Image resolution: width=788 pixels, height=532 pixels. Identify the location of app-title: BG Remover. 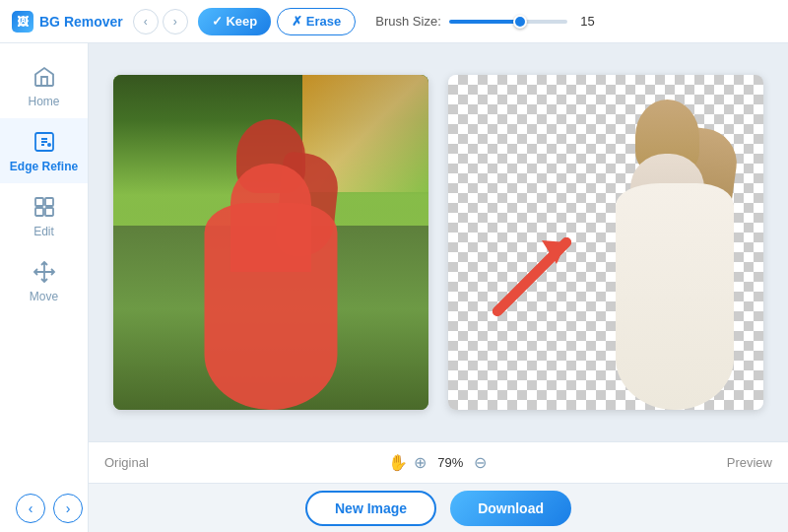
(81, 22).